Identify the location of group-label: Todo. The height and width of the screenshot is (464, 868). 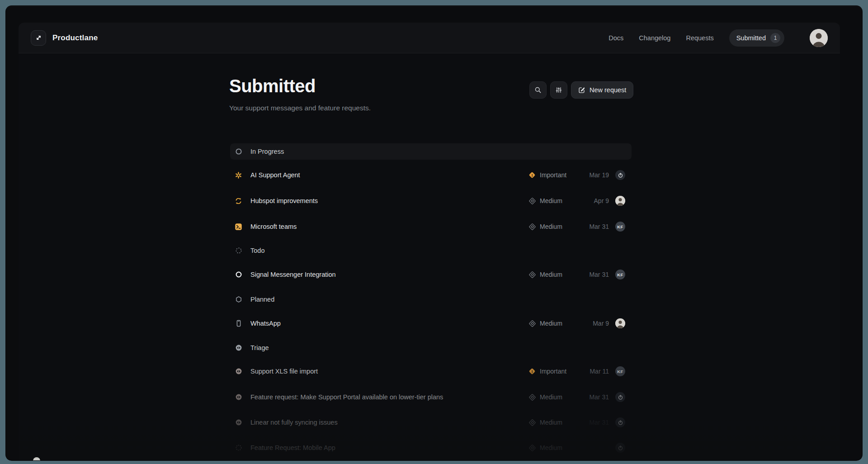
(258, 251).